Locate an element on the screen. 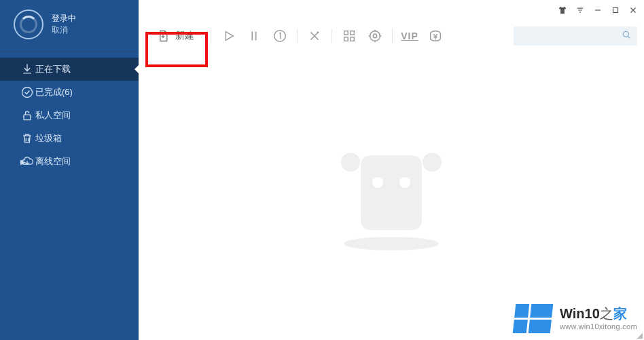  sidebar-item-label: 已完成(6) is located at coordinates (54, 92).